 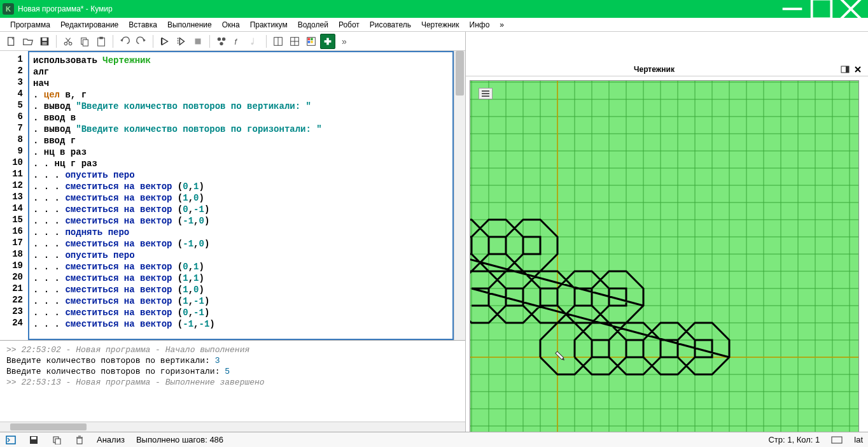 I want to click on actors-icon, so click(x=221, y=41).